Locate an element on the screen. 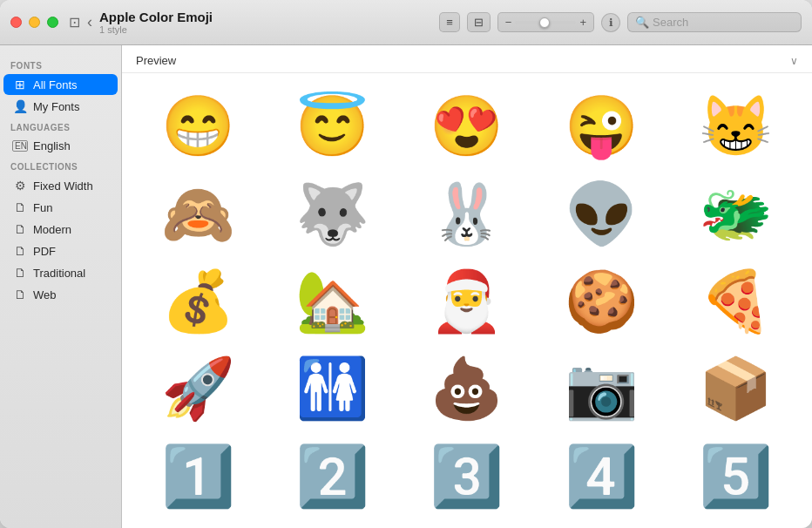  sidebar-item-english: EN English is located at coordinates (61, 146).